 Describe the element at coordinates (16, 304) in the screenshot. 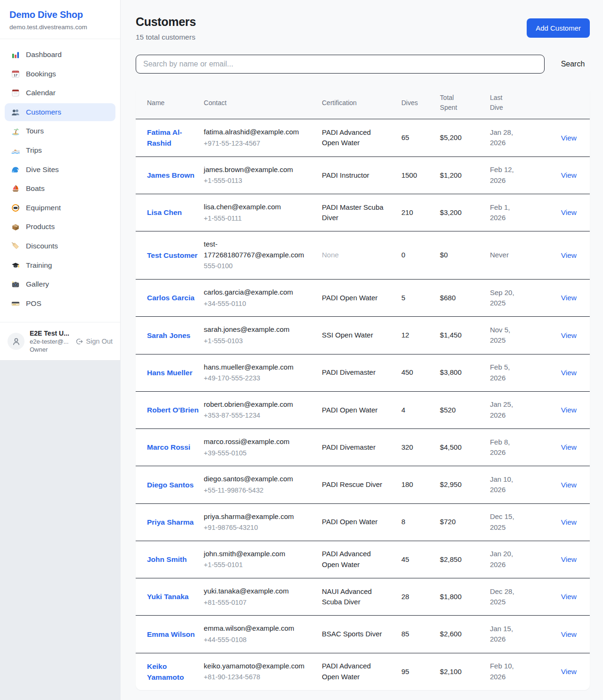

I see `credit-card-icon` at that location.